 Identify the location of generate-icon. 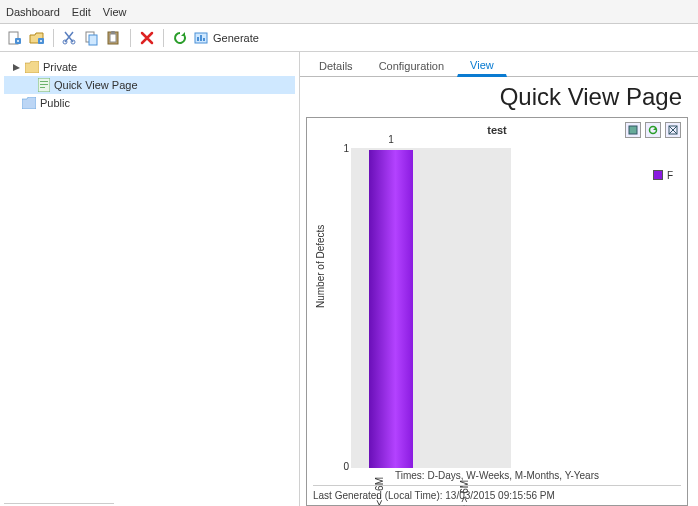
(201, 38).